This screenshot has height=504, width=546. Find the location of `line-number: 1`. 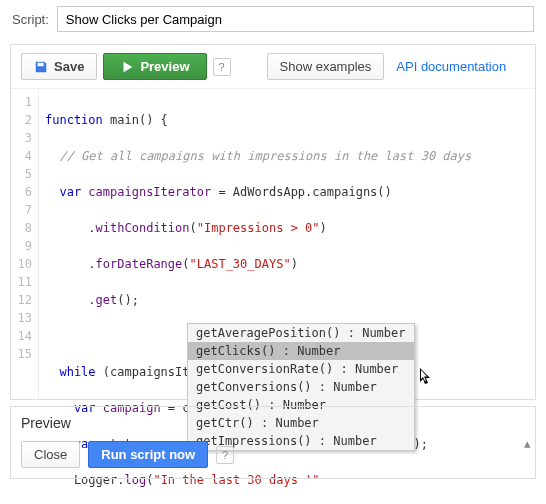

line-number: 1 is located at coordinates (24, 102).